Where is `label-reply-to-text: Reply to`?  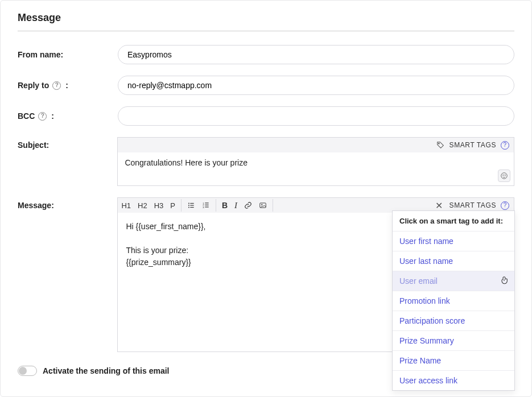 label-reply-to-text: Reply to is located at coordinates (33, 85).